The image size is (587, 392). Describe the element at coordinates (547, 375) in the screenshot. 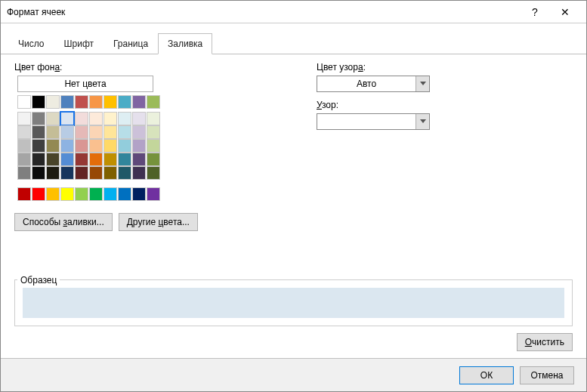

I see `cancel-button: Отмена` at that location.